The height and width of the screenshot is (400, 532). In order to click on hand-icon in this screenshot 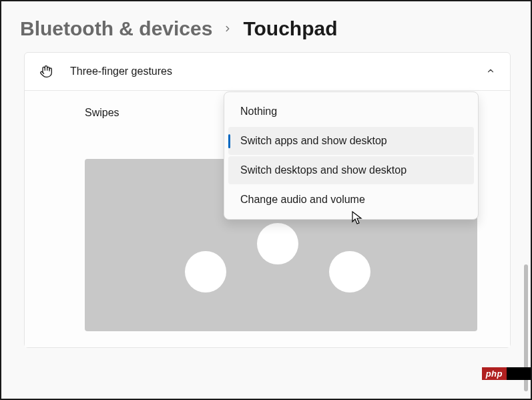, I will do `click(46, 71)`.